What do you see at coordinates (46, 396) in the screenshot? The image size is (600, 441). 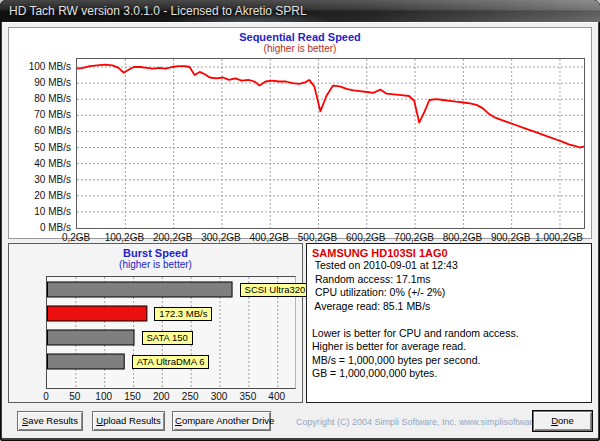 I see `burst-x-tick-label: 0` at bounding box center [46, 396].